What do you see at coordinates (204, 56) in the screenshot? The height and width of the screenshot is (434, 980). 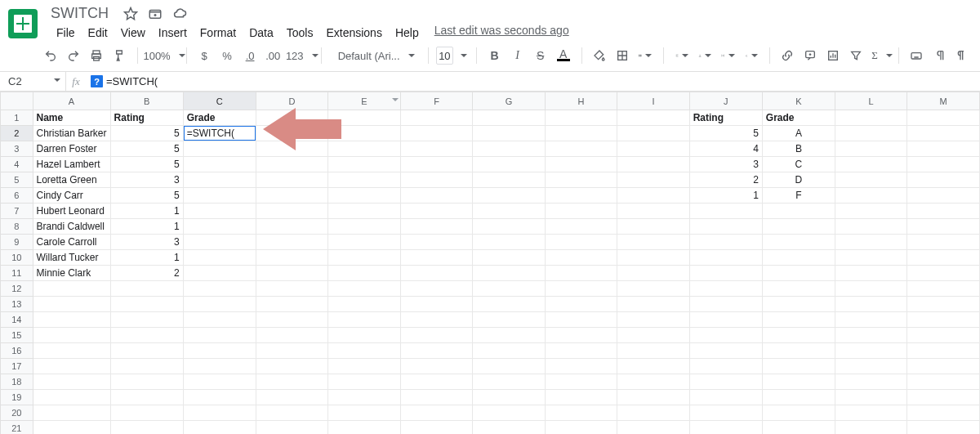 I see `currency-button: $` at bounding box center [204, 56].